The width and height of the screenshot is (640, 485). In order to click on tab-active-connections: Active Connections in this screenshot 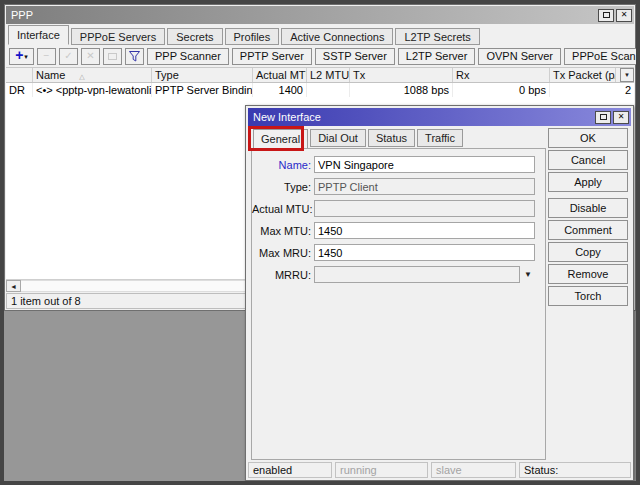, I will do `click(337, 36)`.